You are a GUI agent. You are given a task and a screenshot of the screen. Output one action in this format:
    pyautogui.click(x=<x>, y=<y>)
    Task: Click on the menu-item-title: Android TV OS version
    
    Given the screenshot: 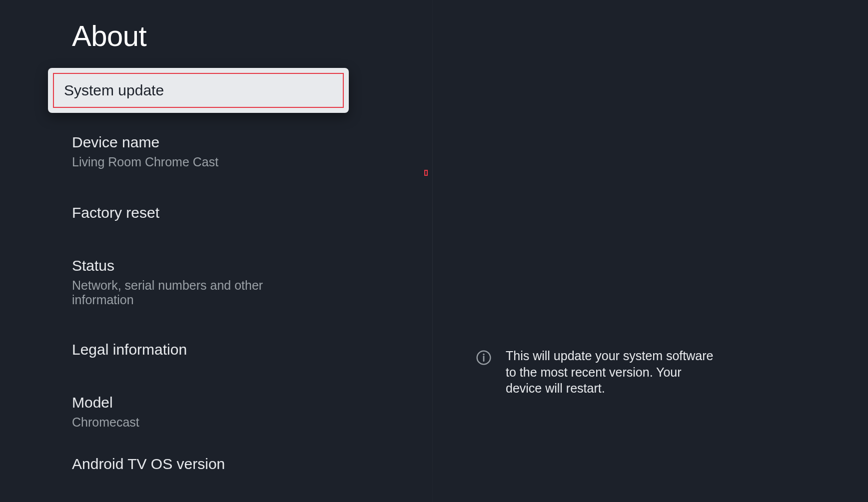 What is the action you would take?
    pyautogui.click(x=198, y=464)
    